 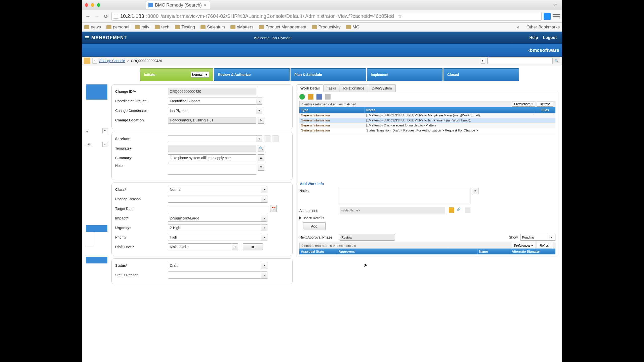 What do you see at coordinates (314, 226) in the screenshot?
I see `add-button: Add` at bounding box center [314, 226].